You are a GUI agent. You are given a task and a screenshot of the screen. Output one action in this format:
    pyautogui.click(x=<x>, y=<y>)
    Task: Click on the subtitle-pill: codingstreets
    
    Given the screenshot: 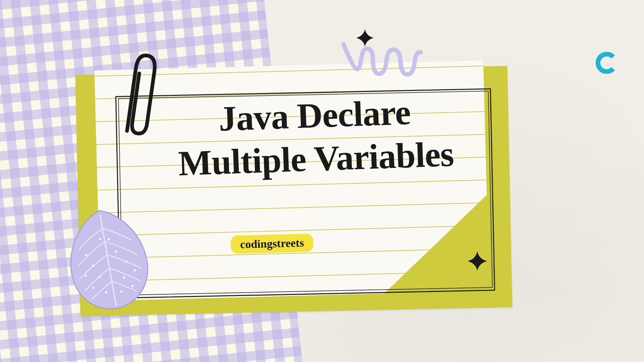 What is the action you would take?
    pyautogui.click(x=272, y=244)
    